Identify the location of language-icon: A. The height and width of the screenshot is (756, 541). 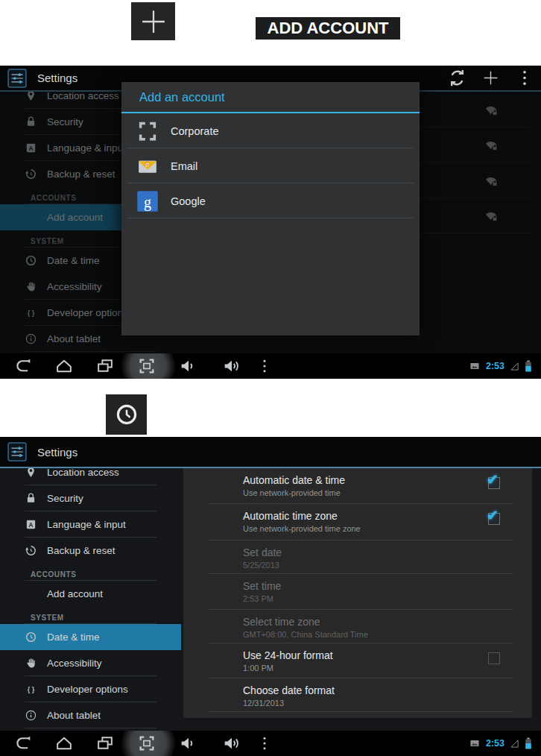
(31, 525).